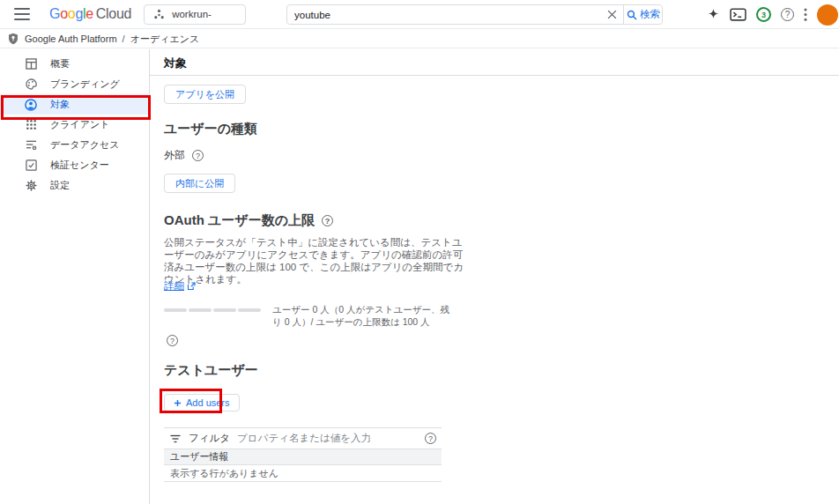 This screenshot has width=839, height=504. Describe the element at coordinates (420, 39) in the screenshot. I see `breadcrumb: Google Auth Platform / オーディエンス` at that location.